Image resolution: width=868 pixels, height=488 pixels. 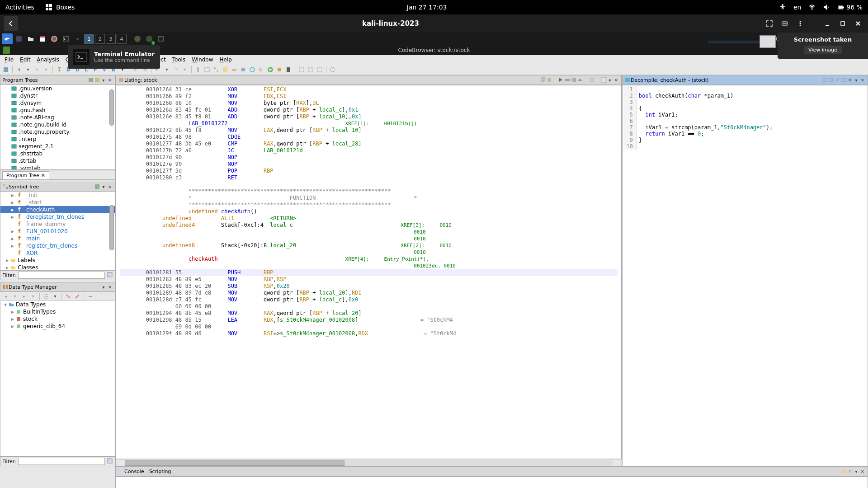 What do you see at coordinates (58, 260) in the screenshot?
I see `tree-folder-labels: ▸ Labels` at bounding box center [58, 260].